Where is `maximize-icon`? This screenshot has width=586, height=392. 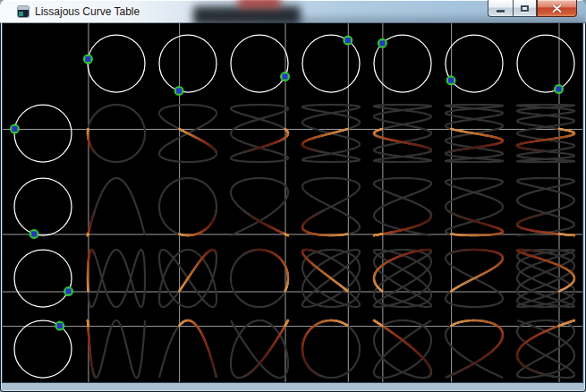
maximize-icon is located at coordinates (524, 9).